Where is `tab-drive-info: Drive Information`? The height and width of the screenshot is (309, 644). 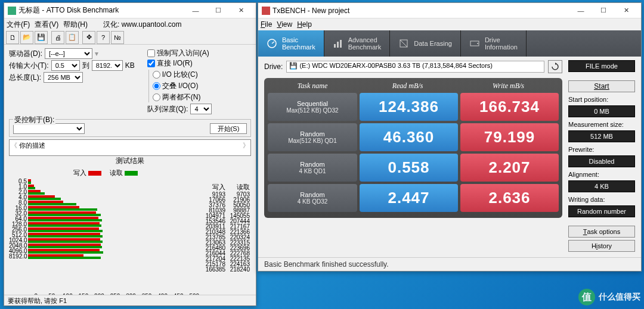
tab-drive-info: Drive Information is located at coordinates (494, 43).